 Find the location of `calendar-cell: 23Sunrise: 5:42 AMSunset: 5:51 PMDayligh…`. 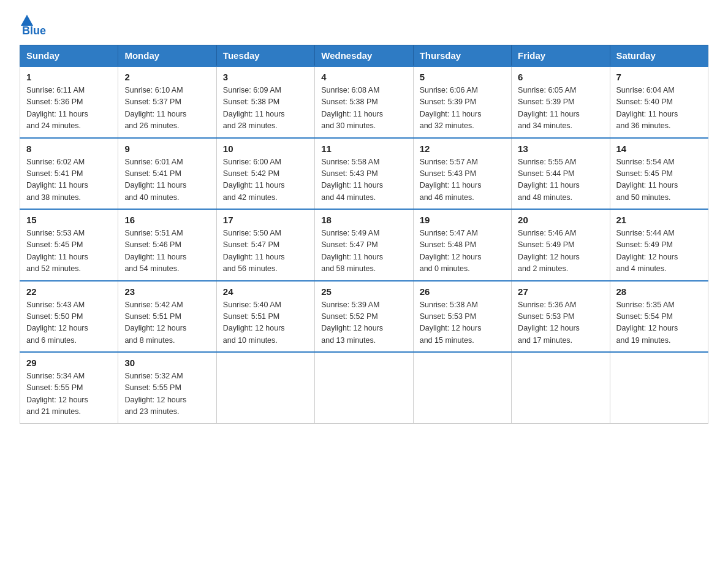

calendar-cell: 23Sunrise: 5:42 AMSunset: 5:51 PMDayligh… is located at coordinates (167, 316).